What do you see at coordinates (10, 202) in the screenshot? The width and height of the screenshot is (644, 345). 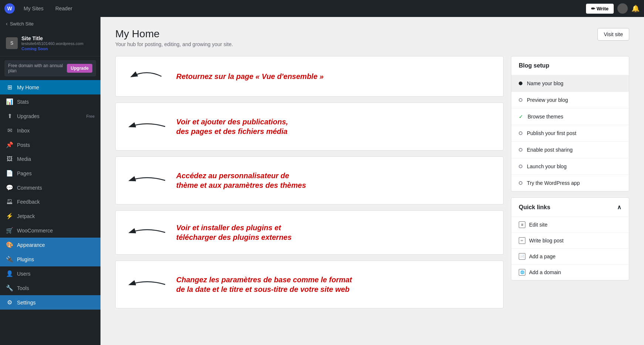 I see `feedback-icon: 🗳` at bounding box center [10, 202].